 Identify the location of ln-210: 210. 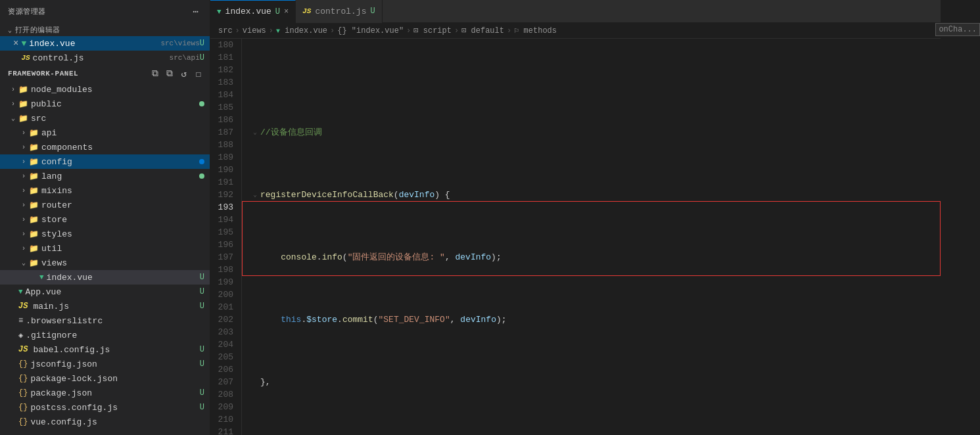
(226, 419).